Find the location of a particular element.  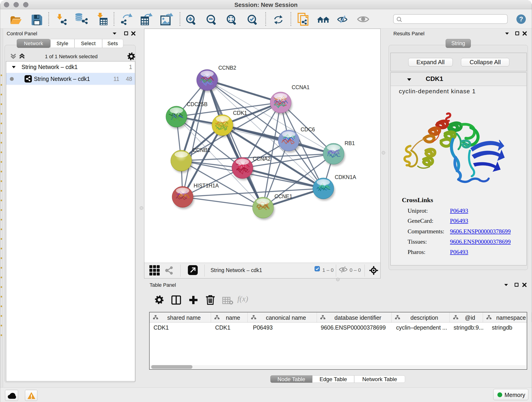

svg-text: CCNE1 is located at coordinates (283, 196).